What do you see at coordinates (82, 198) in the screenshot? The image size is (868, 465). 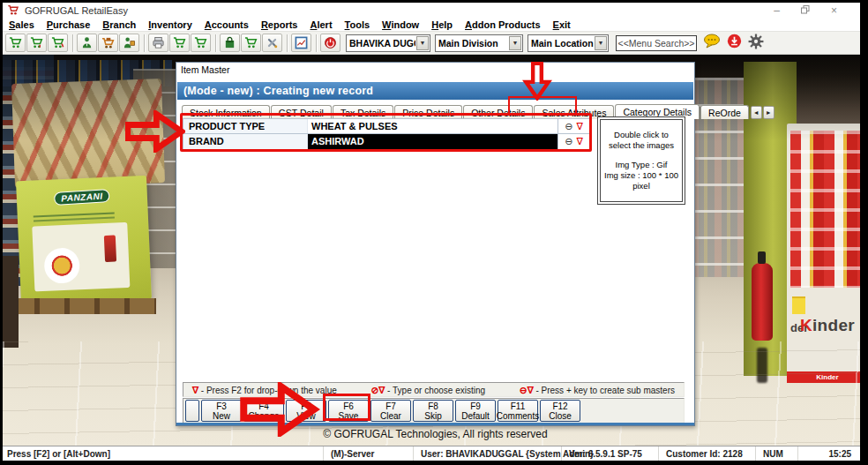 I see `panzani-logo: PANZANI` at bounding box center [82, 198].